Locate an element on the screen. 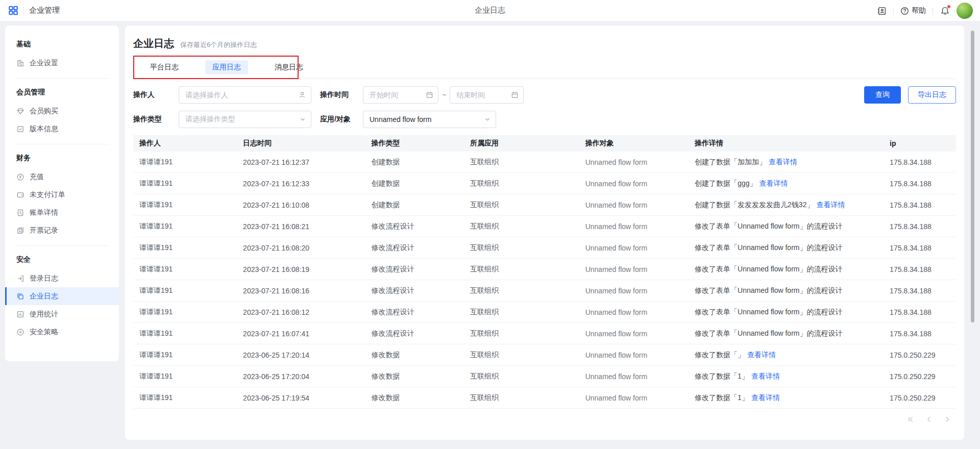  table-row: 谭谭谭191 2023-06-25 17:20:04 修改数据 互联组织 Unn… is located at coordinates (545, 377).